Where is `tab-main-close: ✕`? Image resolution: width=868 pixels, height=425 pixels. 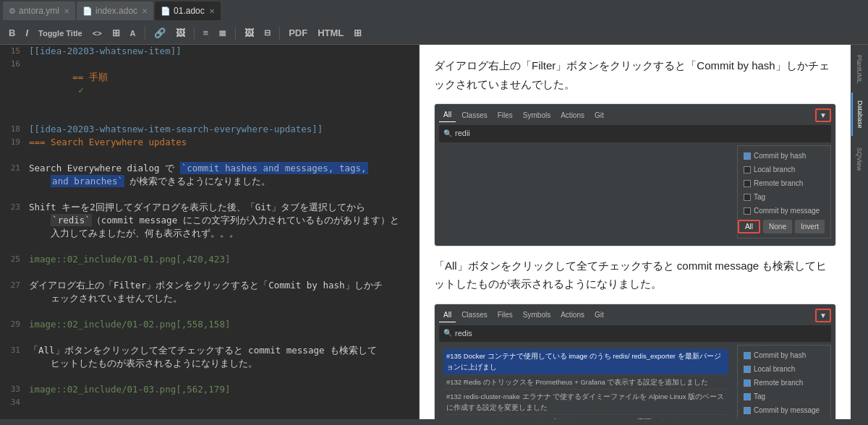 tab-main-close: ✕ is located at coordinates (212, 12).